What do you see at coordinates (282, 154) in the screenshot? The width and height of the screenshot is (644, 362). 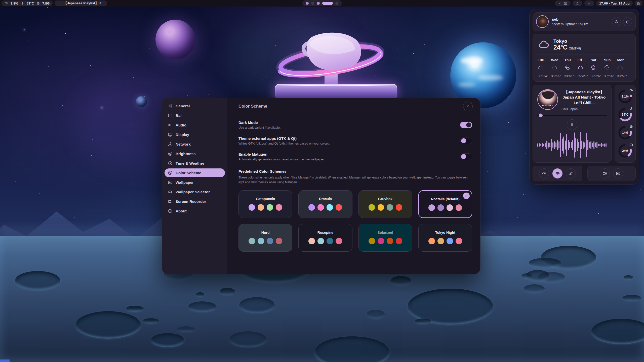 I see `setting-label: Enable Matugen` at bounding box center [282, 154].